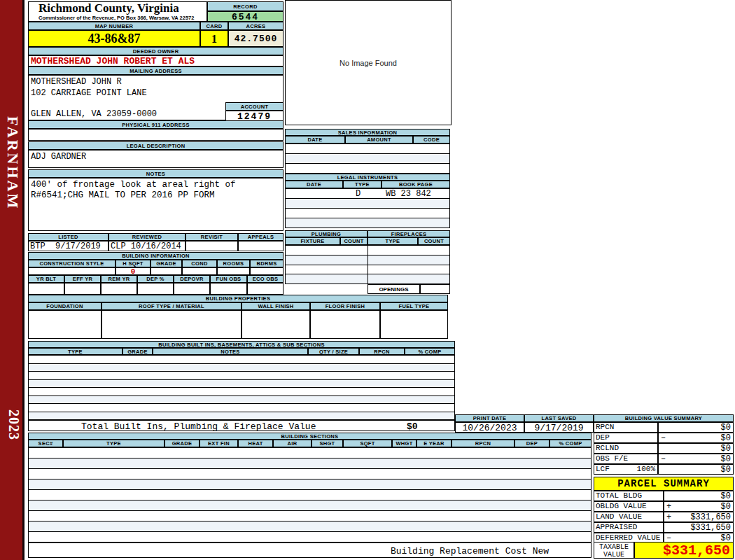 The image size is (735, 560). What do you see at coordinates (12, 163) in the screenshot?
I see `district-name-vertical: FARNHAM` at bounding box center [12, 163].